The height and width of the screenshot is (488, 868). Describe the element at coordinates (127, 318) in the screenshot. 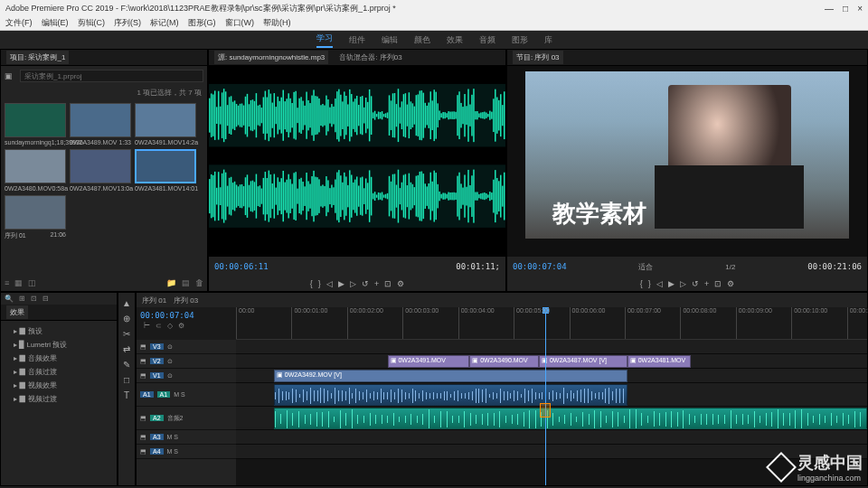

I see `track-select-tool-icon: ⊕` at that location.